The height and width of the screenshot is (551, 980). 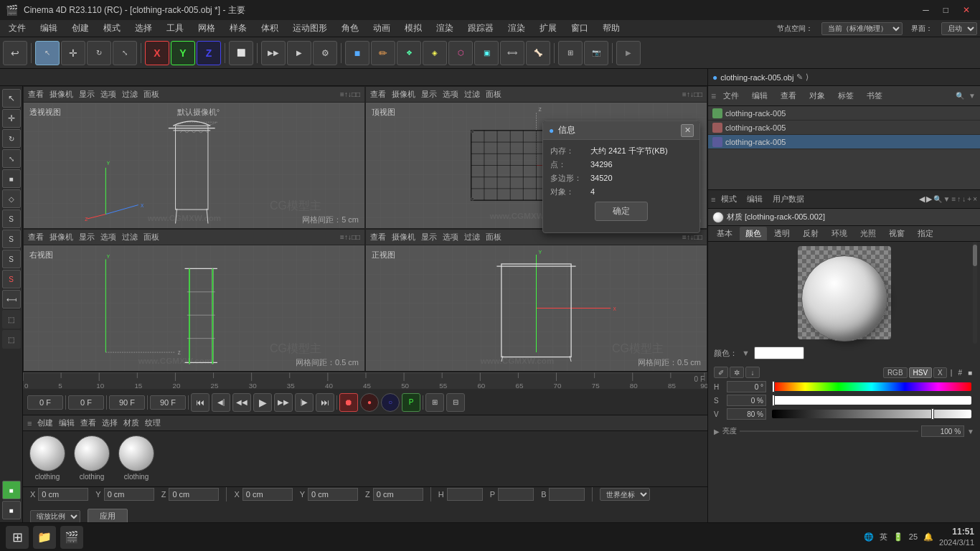 What do you see at coordinates (925, 10) in the screenshot?
I see `minimize-btn: ─` at bounding box center [925, 10].